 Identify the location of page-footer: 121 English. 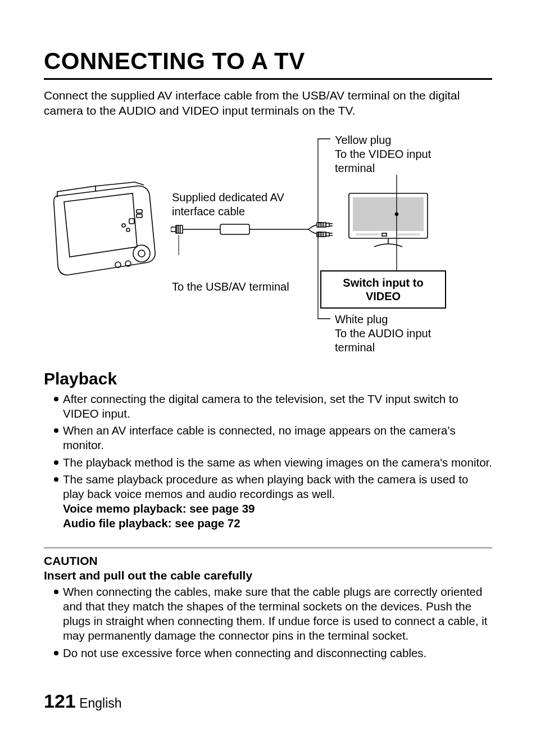
(83, 701).